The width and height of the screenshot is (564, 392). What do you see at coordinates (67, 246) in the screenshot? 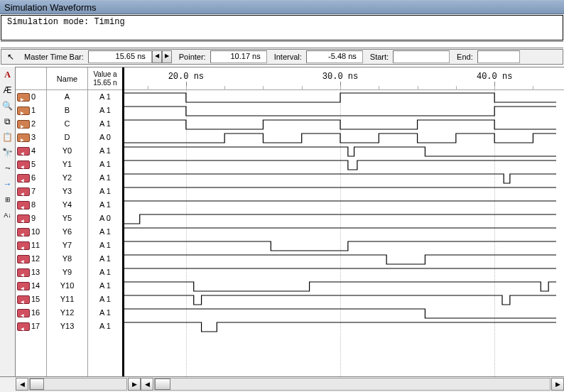
I see `signal-name-cell: Y7` at bounding box center [67, 246].